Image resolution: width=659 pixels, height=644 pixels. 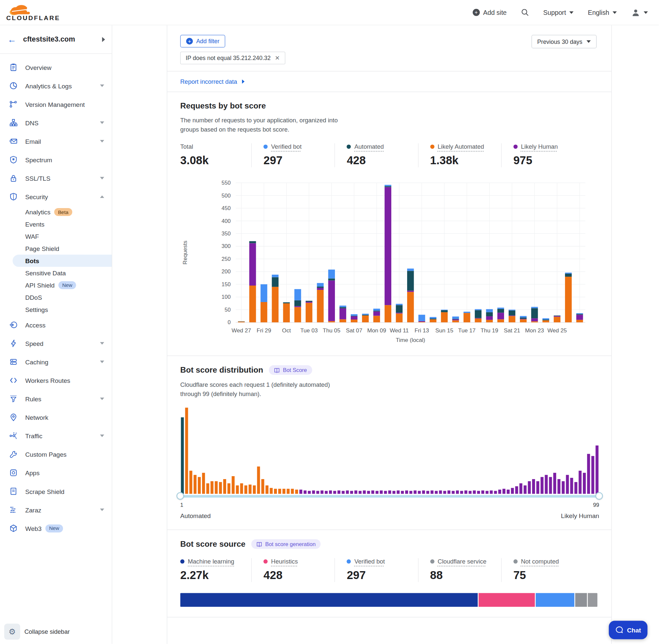 I want to click on source-segment-cloudflare-service, so click(x=581, y=600).